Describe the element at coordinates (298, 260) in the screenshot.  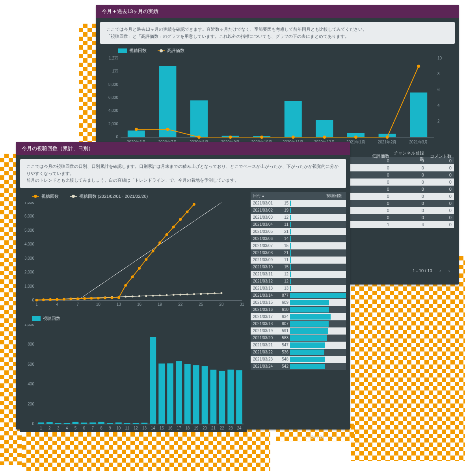
I see `table-row: 2021/03/0911` at that location.